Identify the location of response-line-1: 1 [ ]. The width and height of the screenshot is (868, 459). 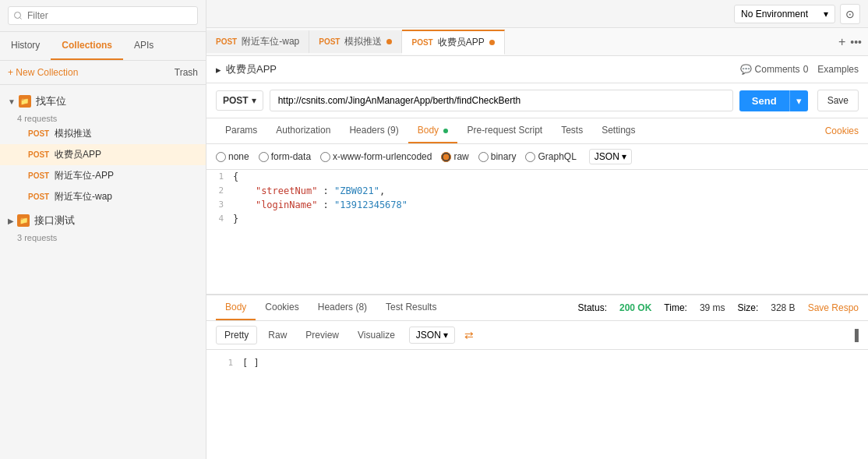
(538, 363).